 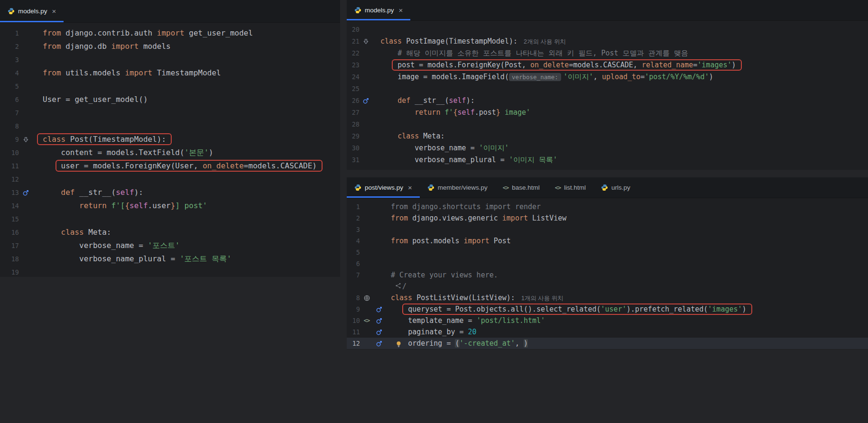 What do you see at coordinates (526, 188) in the screenshot?
I see `tab-label: base.html` at bounding box center [526, 188].